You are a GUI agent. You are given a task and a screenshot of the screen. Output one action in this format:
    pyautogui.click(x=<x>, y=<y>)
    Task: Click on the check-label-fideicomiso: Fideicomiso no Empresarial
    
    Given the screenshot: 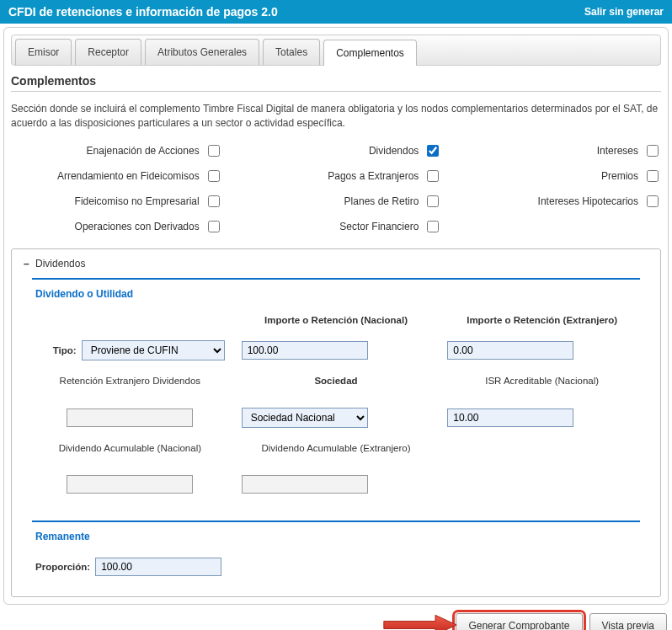 What is the action you would take?
    pyautogui.click(x=137, y=201)
    